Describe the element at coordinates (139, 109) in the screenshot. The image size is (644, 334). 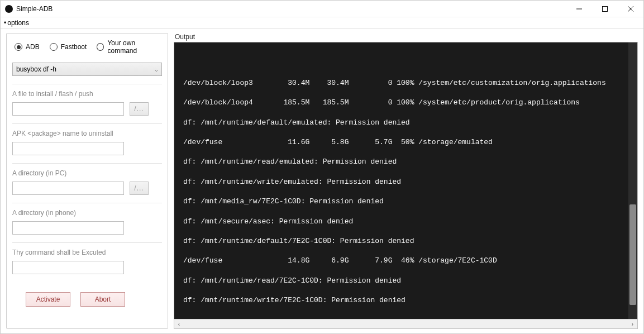
I see `install-browse-button: /...` at that location.